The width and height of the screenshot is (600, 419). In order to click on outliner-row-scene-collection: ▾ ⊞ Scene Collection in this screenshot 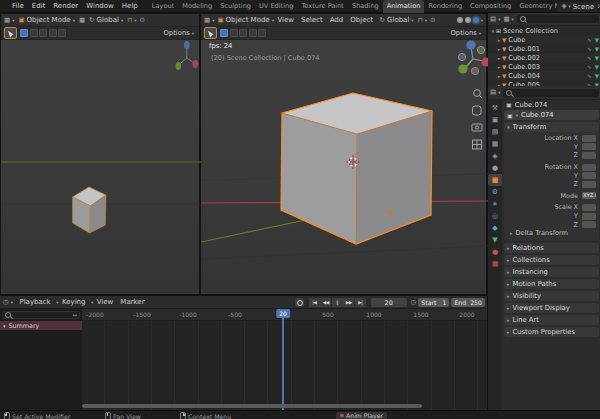, I will do `click(544, 30)`.